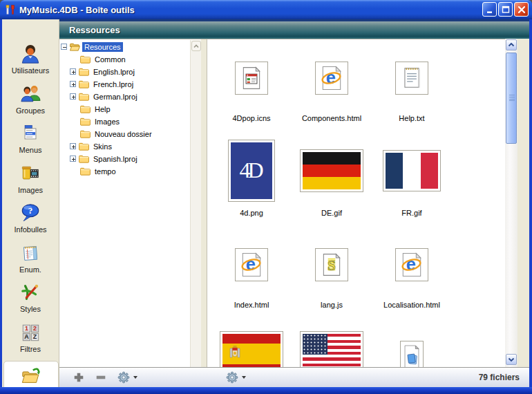  Describe the element at coordinates (95, 122) in the screenshot. I see `tree-item-images: Images` at that location.